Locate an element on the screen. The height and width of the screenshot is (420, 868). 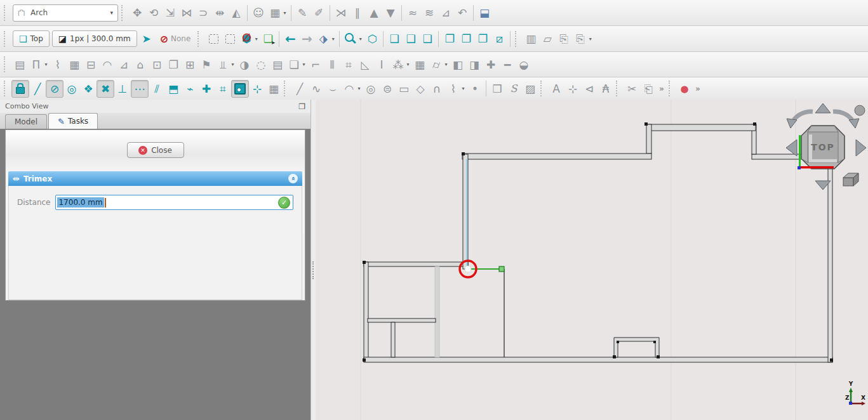
draft-wire-icon: ∿ is located at coordinates (316, 89).